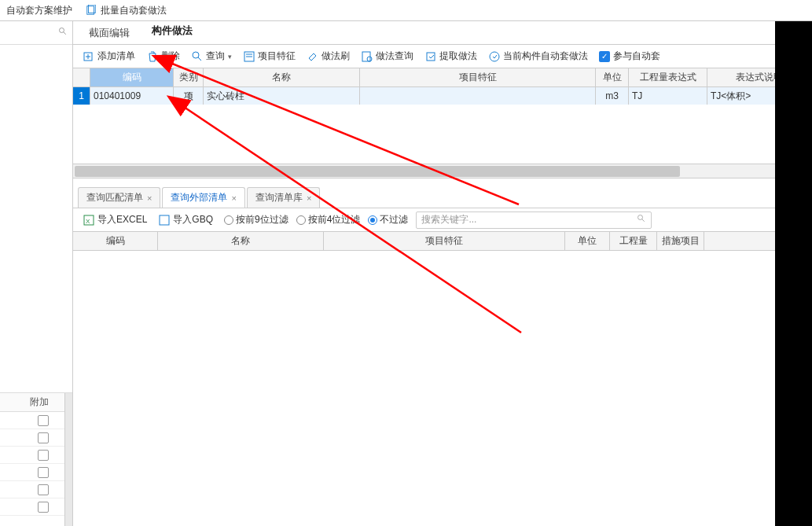 This screenshot has width=812, height=526. What do you see at coordinates (186, 220) in the screenshot?
I see `btn-import-gbq: 导入GBQ` at bounding box center [186, 220].